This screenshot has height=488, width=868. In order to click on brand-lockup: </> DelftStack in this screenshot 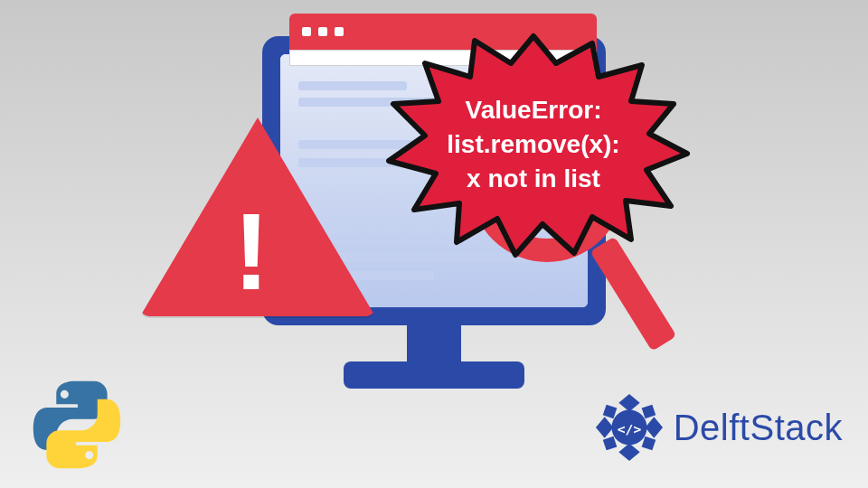, I will do `click(718, 427)`.